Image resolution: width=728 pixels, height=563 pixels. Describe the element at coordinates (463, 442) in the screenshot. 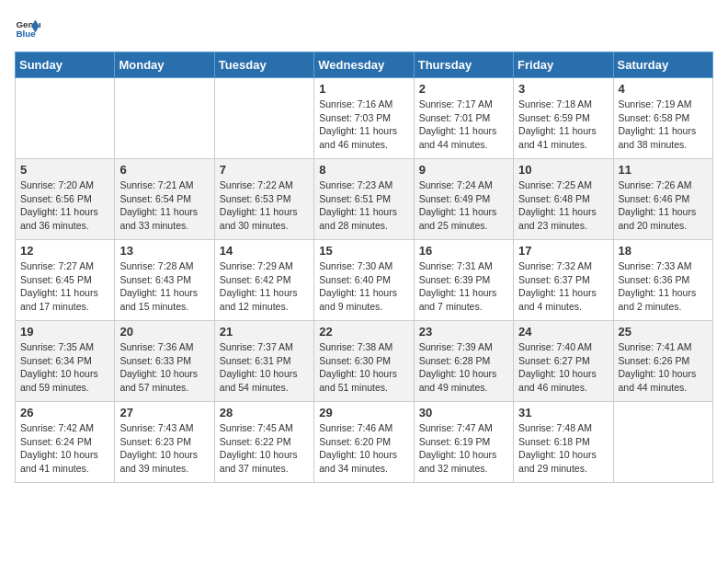

I see `calendar-cell: 30Sunrise: 7:47 AM Sunset: 6:19 PM Dayli…` at that location.